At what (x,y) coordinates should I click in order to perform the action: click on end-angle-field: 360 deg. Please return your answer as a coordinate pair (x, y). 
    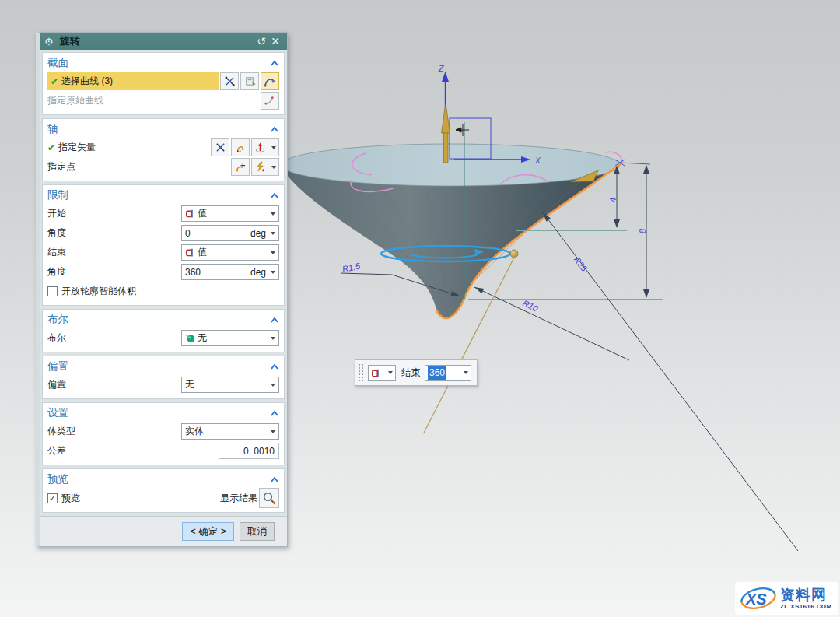
    Looking at the image, I should click on (230, 272).